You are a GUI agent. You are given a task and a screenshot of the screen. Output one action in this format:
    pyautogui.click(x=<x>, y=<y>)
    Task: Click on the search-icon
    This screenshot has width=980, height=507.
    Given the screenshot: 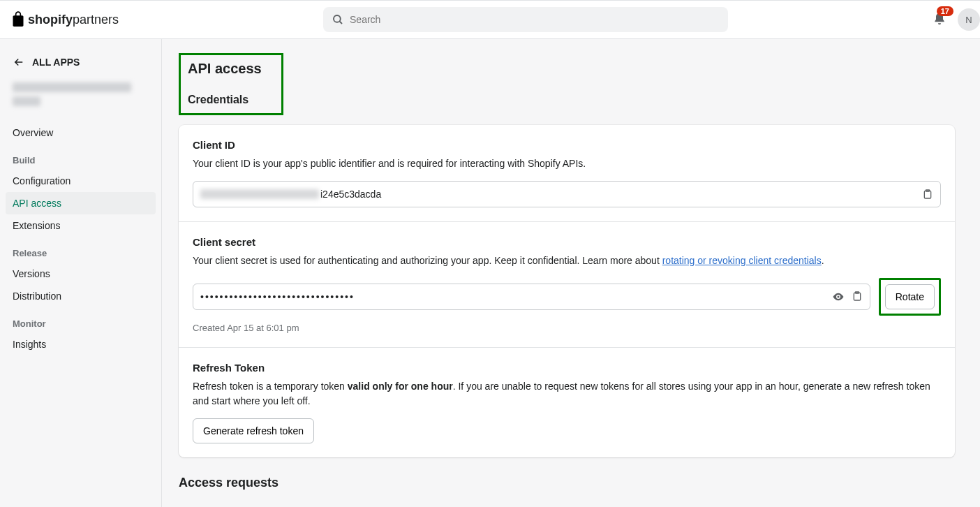 What is the action you would take?
    pyautogui.click(x=338, y=20)
    